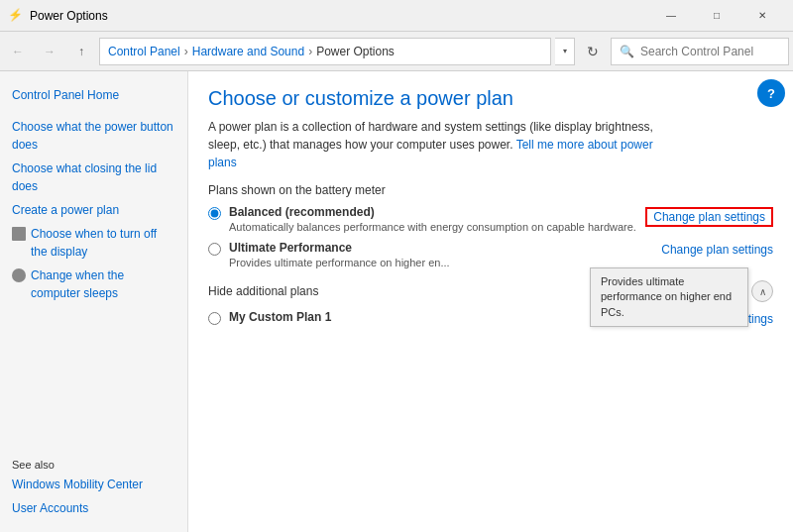 The width and height of the screenshot is (793, 532). What do you see at coordinates (18, 52) in the screenshot?
I see `back-button: ←` at bounding box center [18, 52].